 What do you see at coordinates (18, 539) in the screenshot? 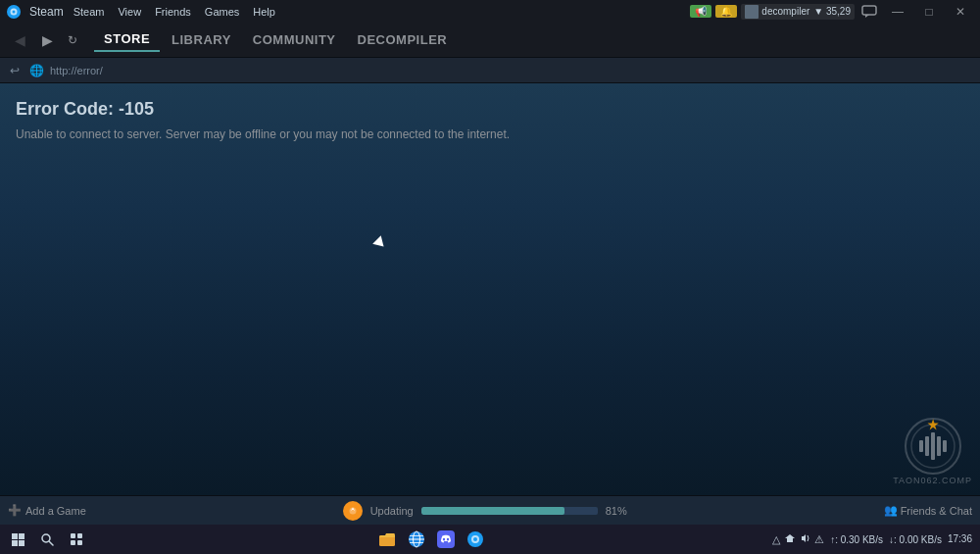
I see `windows-logo-icon` at bounding box center [18, 539].